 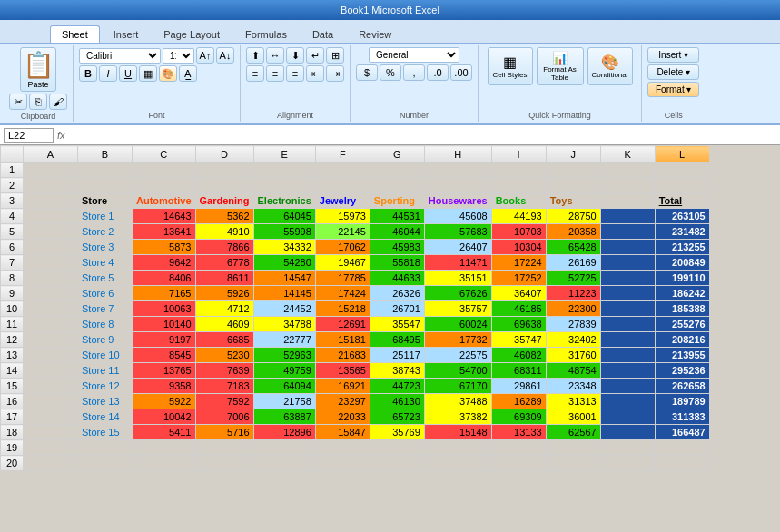 What do you see at coordinates (224, 340) in the screenshot?
I see `cell: 6685` at bounding box center [224, 340].